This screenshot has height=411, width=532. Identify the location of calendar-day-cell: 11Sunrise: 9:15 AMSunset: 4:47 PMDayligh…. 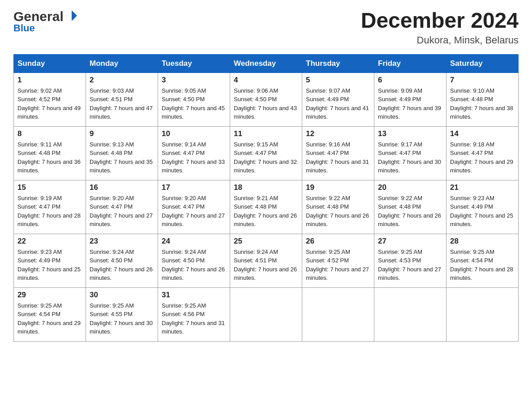
(266, 153).